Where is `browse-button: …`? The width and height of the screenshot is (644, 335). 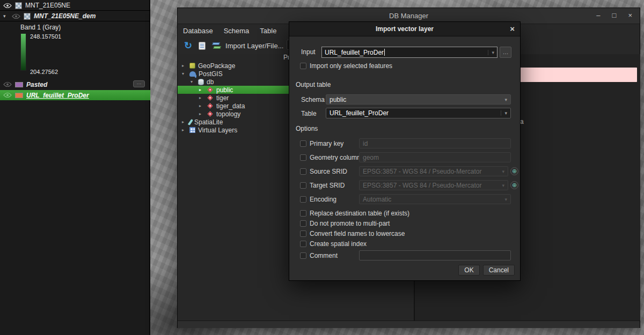
browse-button: … is located at coordinates (506, 53).